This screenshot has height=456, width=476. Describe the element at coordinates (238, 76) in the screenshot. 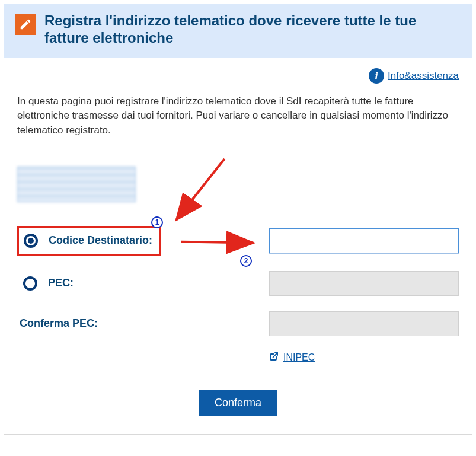

I see `help-row: i Info&assistenza` at that location.